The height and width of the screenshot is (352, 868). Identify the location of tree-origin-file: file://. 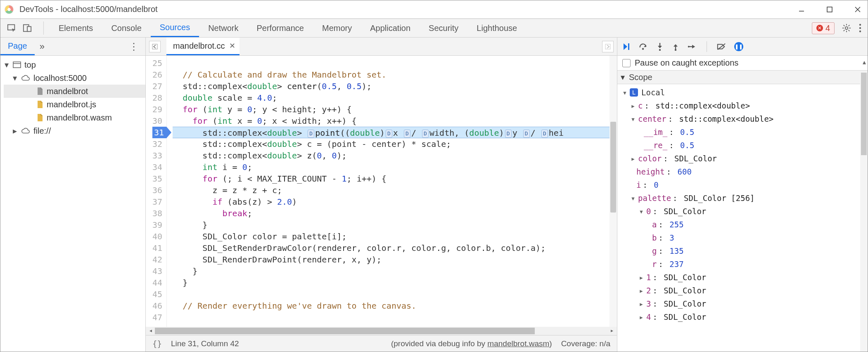
(74, 131).